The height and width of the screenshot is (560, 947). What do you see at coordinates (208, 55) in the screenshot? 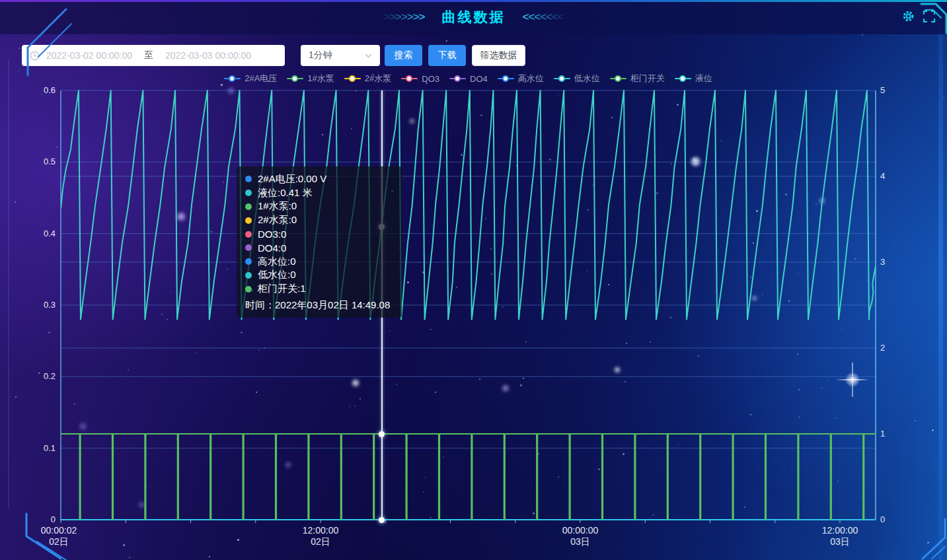
I see `date-end-value: 2022-03-03 00:00:00` at bounding box center [208, 55].